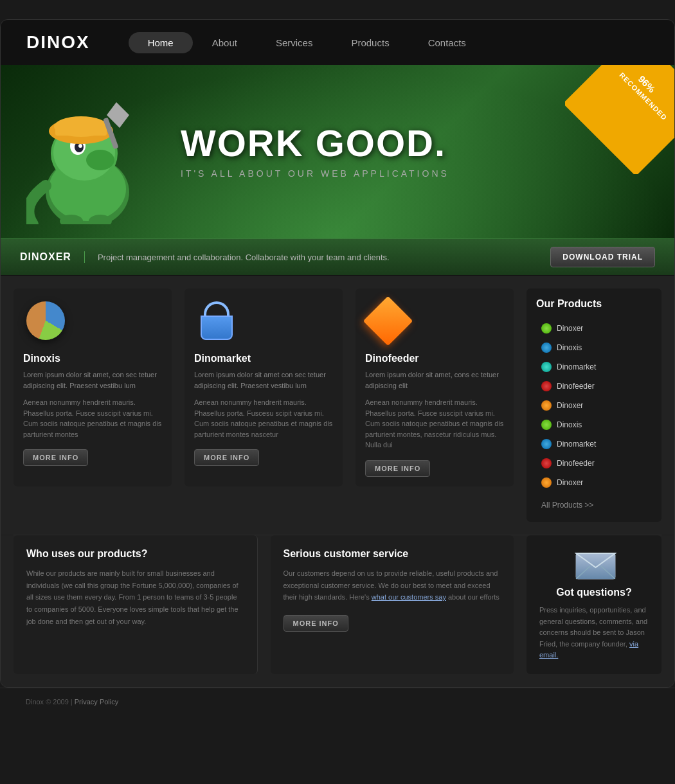  Describe the element at coordinates (576, 444) in the screenshot. I see `sidebar-label-dinomarket-2: Dinomarket` at that location.